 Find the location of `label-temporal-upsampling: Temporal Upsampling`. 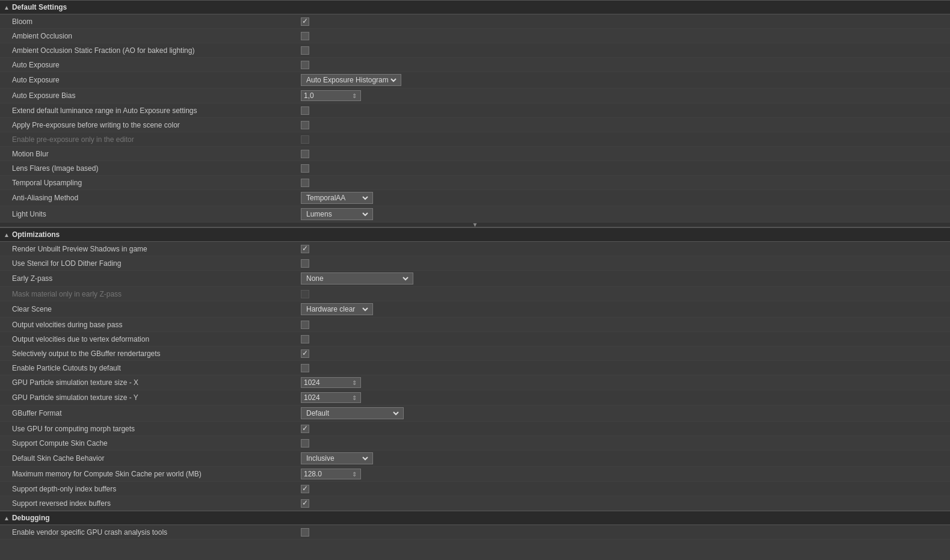

label-temporal-upsampling: Temporal Upsampling is located at coordinates (156, 183).